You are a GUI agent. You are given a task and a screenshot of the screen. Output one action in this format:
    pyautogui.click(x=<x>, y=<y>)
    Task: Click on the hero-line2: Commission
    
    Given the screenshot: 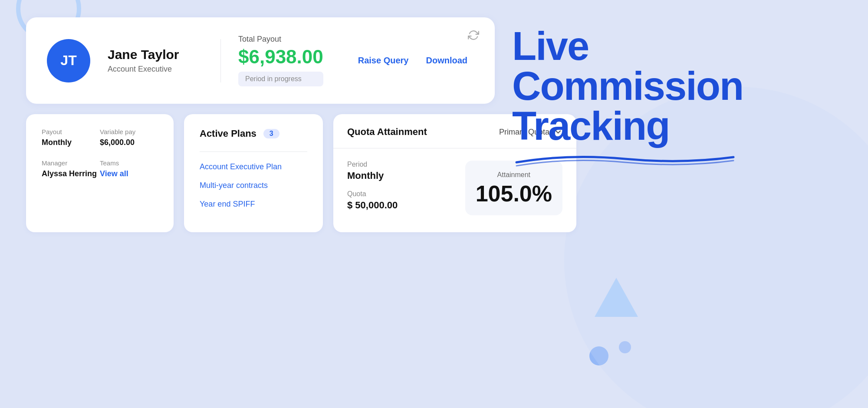 What is the action you would take?
    pyautogui.click(x=628, y=86)
    